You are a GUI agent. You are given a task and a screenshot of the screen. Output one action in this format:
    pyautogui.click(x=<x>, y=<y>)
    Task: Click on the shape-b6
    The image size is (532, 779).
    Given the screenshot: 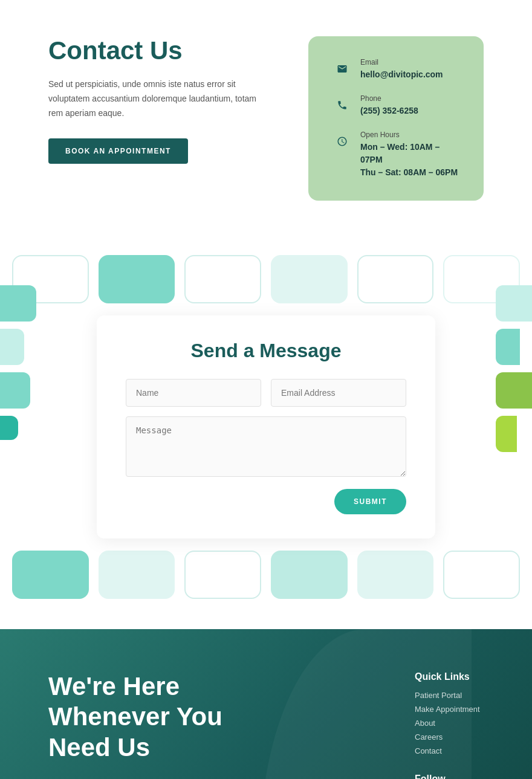 What is the action you would take?
    pyautogui.click(x=481, y=575)
    